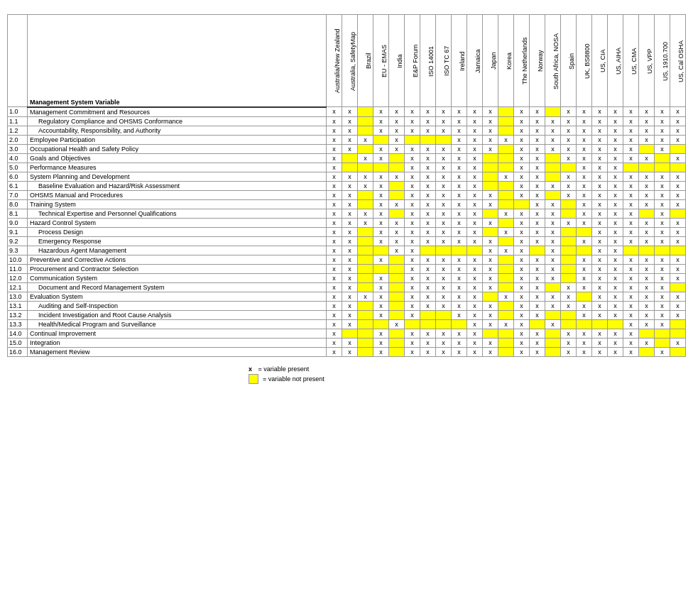 The height and width of the screenshot is (616, 693). What do you see at coordinates (467, 375) in the screenshot?
I see `legend: x = variable present= variable not prese…` at bounding box center [467, 375].